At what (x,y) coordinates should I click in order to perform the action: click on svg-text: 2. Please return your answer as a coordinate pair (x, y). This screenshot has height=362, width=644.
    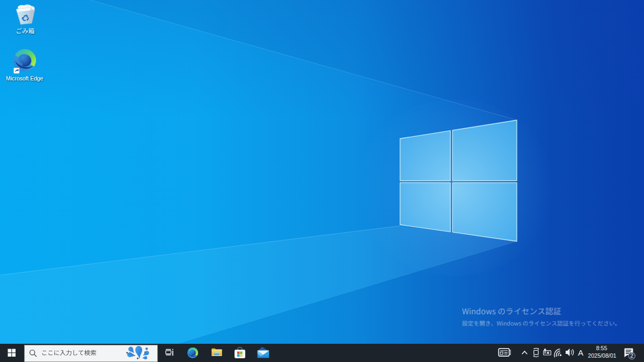
    Looking at the image, I should click on (632, 356).